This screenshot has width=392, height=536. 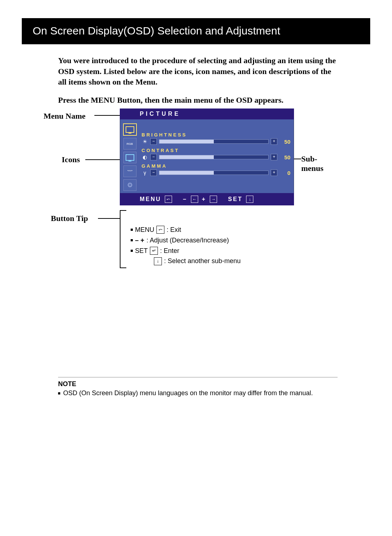 I want to click on tip-row: MENU ⤺ : Exit, so click(x=186, y=230).